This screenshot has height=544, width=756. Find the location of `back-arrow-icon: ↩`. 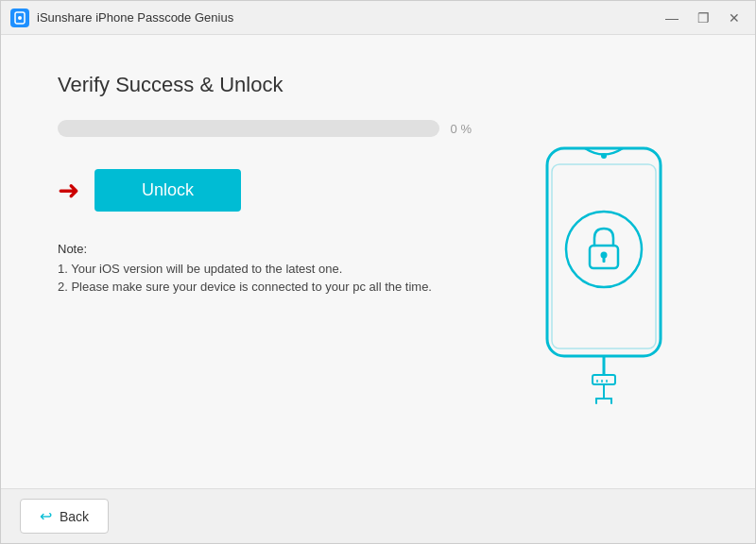

back-arrow-icon: ↩ is located at coordinates (45, 516).